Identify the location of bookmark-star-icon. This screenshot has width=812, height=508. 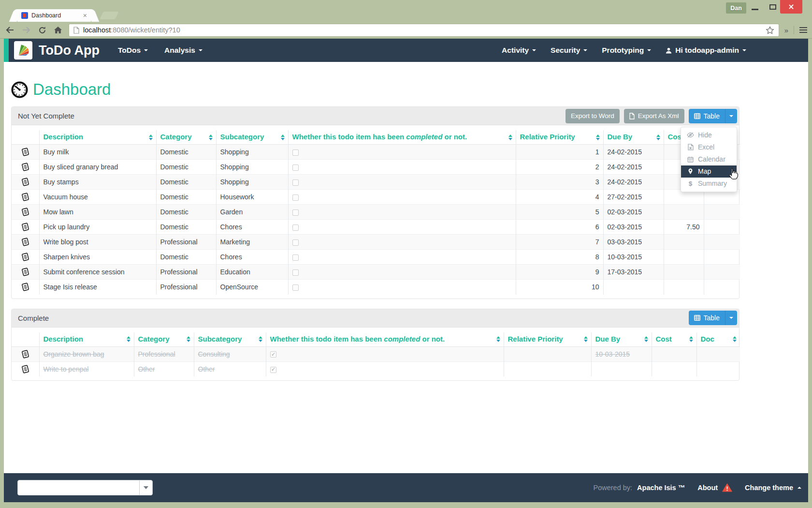
(770, 30).